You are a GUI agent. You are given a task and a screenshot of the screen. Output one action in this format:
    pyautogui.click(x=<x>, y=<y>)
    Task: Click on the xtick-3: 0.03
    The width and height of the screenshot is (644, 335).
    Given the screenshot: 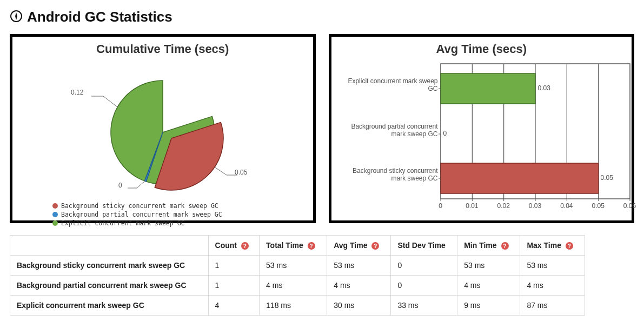 What is the action you would take?
    pyautogui.click(x=535, y=206)
    